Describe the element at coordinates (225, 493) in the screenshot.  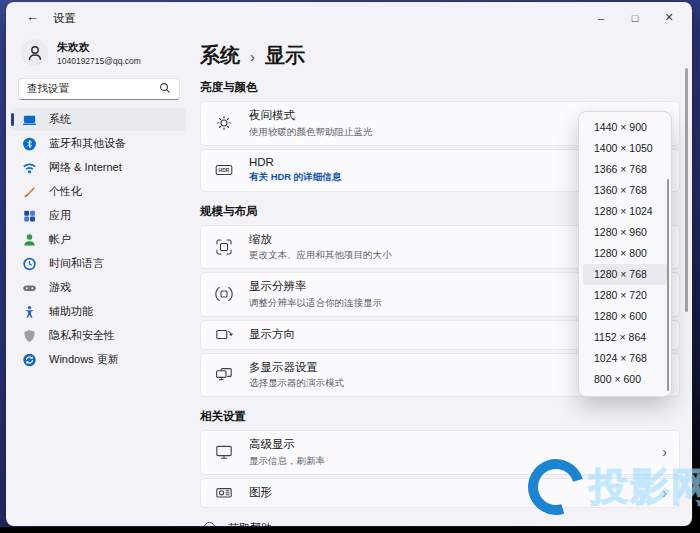
I see `graphics-icon` at that location.